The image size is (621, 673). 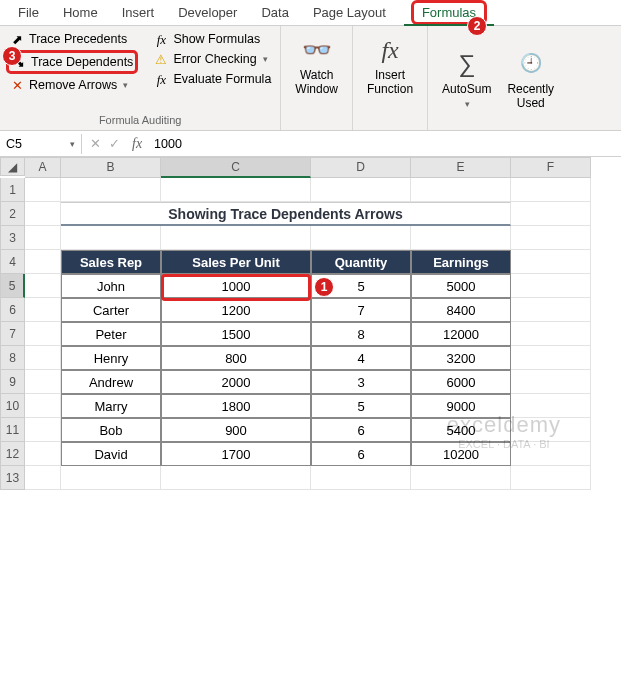 I want to click on row-header-12: 12, so click(x=12, y=454).